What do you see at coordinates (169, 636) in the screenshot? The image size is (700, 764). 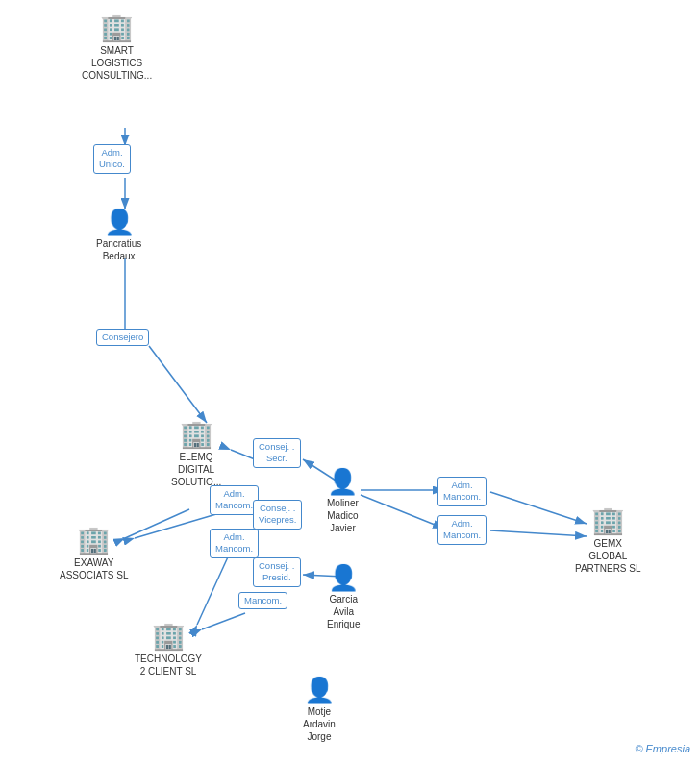 I see `technology2-building-icon: 🏢` at bounding box center [169, 636].